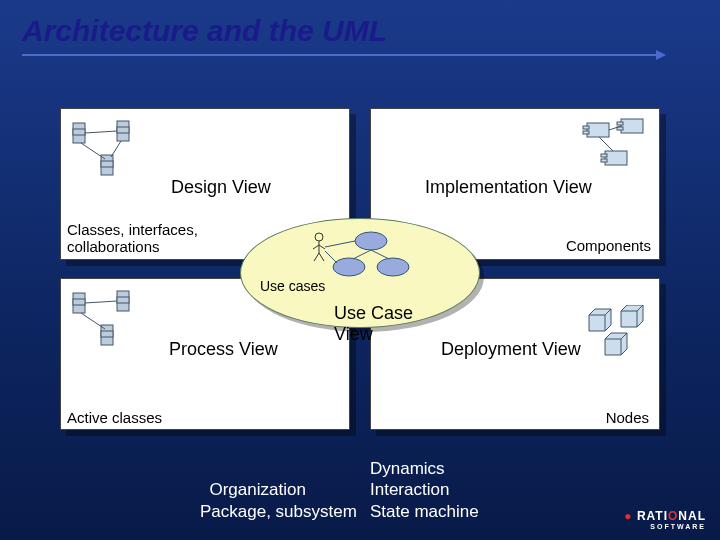 Image resolution: width=720 pixels, height=540 pixels. I want to click on design-view-sublabel: Classes, interfaces, collaborations, so click(132, 238).